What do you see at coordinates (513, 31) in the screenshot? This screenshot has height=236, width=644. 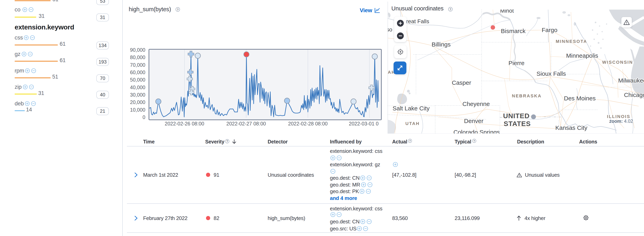 I see `svg-text: Bismarck` at bounding box center [513, 31].